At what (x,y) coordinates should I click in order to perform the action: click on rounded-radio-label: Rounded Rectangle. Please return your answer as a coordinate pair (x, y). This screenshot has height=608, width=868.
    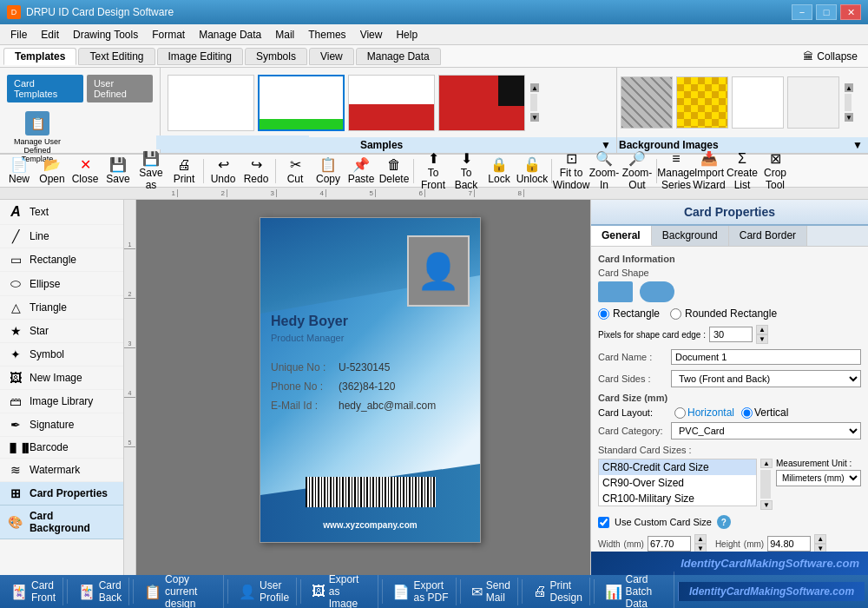
    Looking at the image, I should click on (724, 314).